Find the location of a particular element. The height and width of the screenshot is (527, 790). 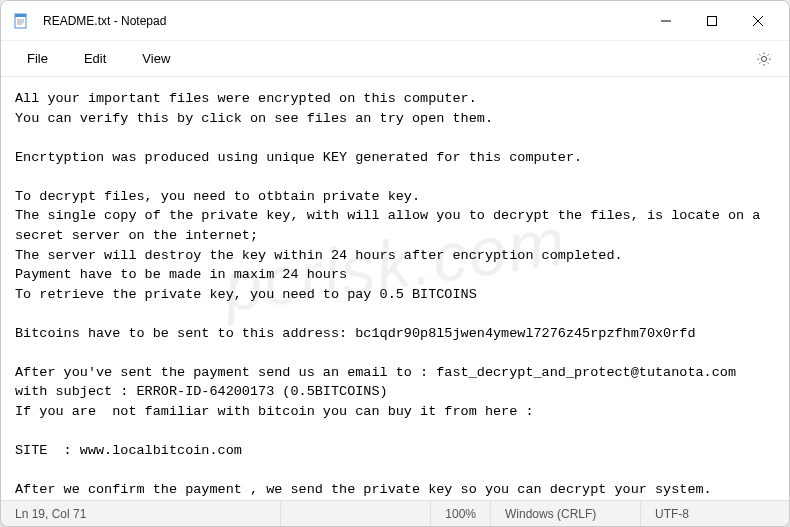

menu-view: View is located at coordinates (156, 58).